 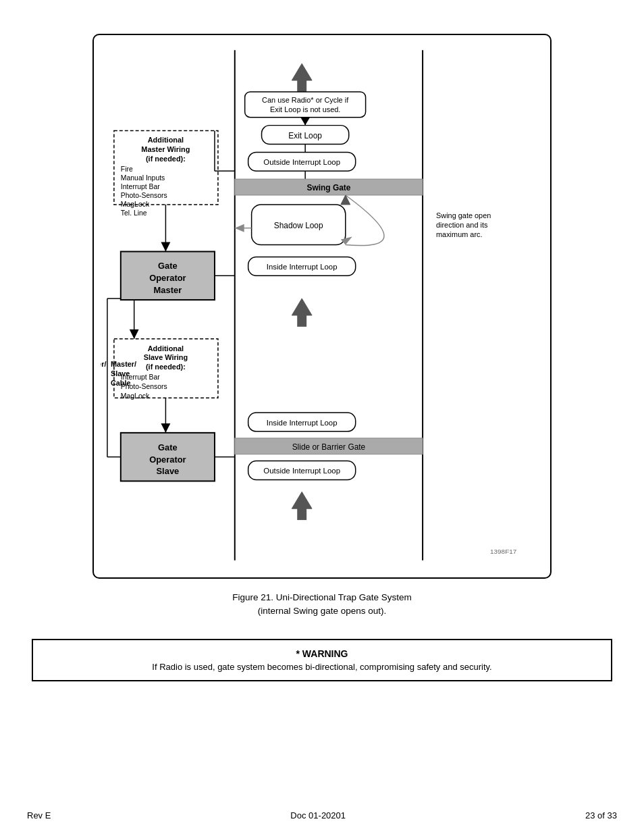 I want to click on warning-text: If Radio is used, gate system becomes bi…, so click(x=322, y=667).